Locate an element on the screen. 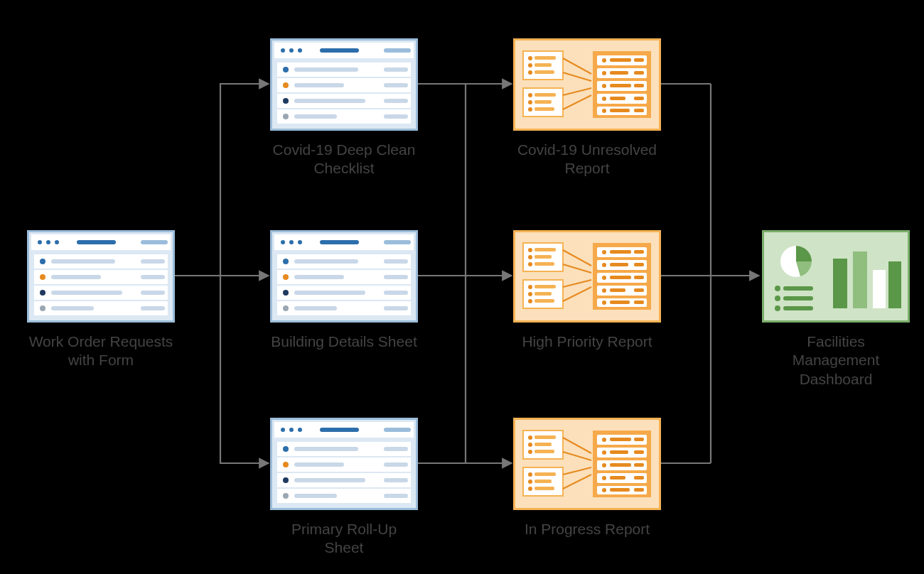 The height and width of the screenshot is (574, 924). node-sheet3-label: Primary Roll-Up Sheet is located at coordinates (344, 538).